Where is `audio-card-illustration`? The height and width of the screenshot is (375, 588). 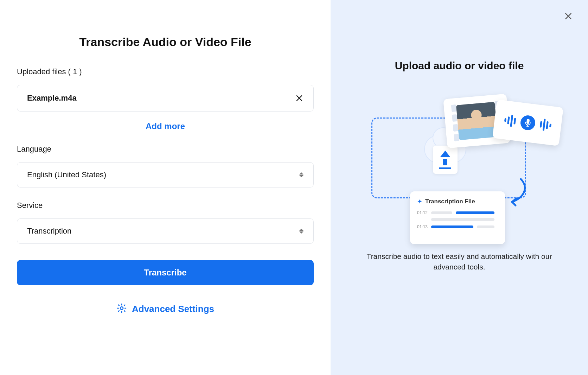
audio-card-illustration is located at coordinates (528, 123).